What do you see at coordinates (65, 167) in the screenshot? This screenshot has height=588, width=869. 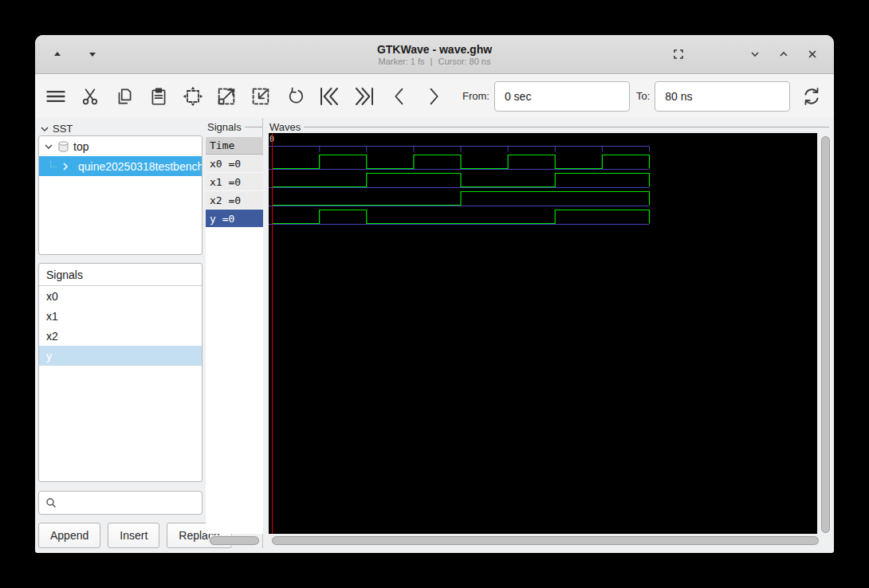 I see `chevron-right-icon` at bounding box center [65, 167].